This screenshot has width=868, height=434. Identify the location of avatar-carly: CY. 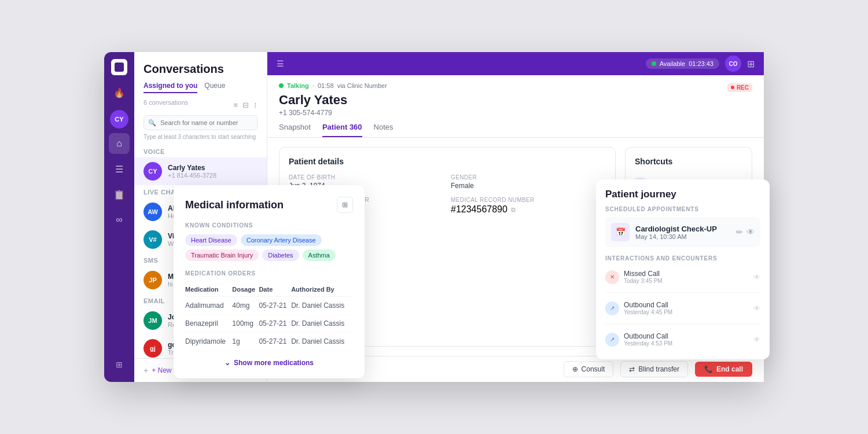
(153, 171).